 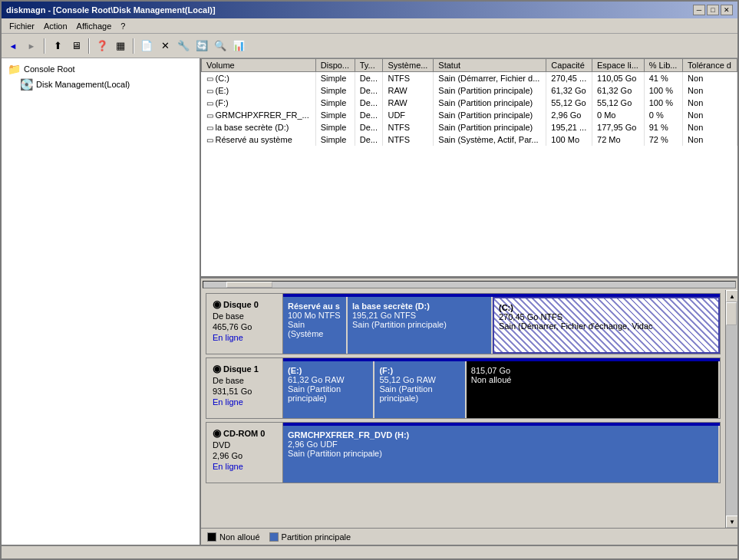 What do you see at coordinates (713, 10) in the screenshot?
I see `maximize-button: □` at bounding box center [713, 10].